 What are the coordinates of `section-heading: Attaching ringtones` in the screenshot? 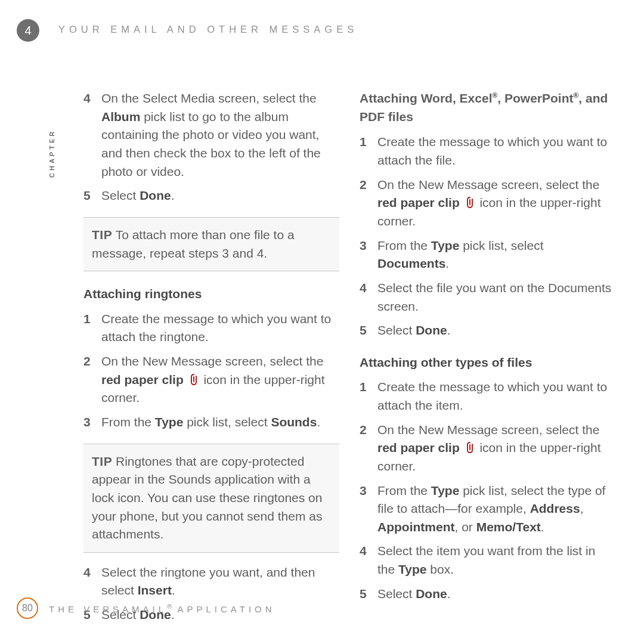 It's located at (211, 294).